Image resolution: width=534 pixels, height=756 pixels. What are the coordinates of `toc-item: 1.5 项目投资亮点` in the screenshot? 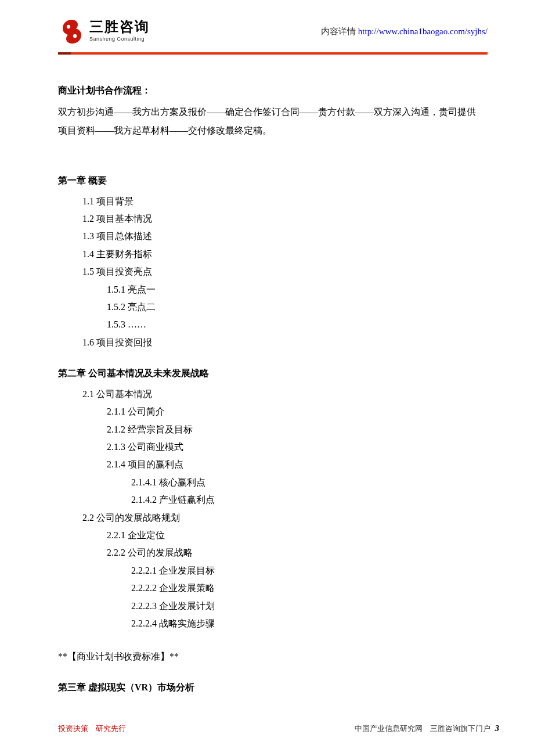 It's located at (267, 272).